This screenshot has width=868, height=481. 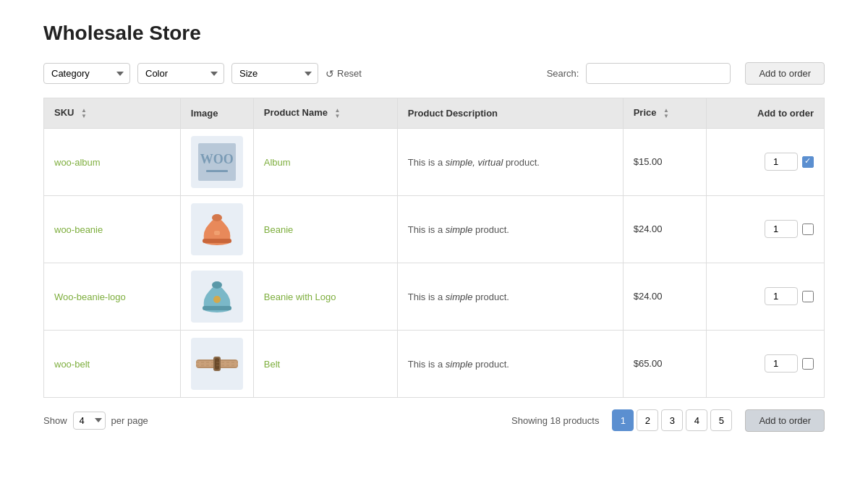 I want to click on add-to-order-cell-album, so click(x=765, y=162).